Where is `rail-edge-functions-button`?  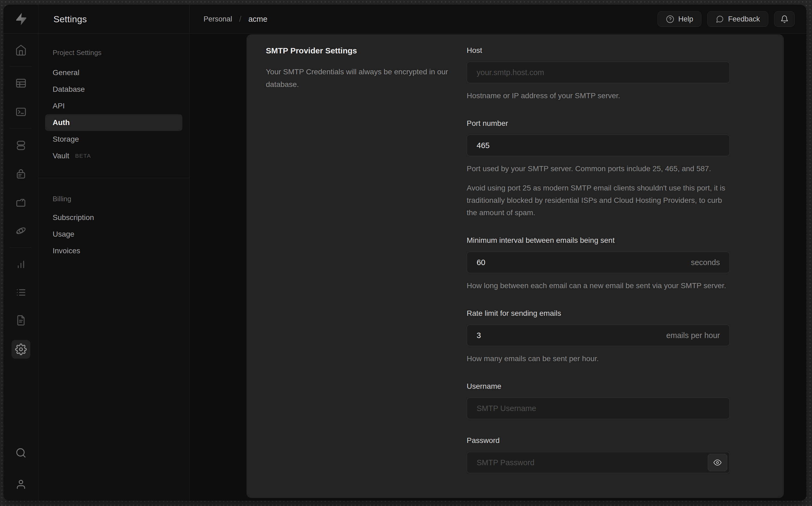 rail-edge-functions-button is located at coordinates (21, 231).